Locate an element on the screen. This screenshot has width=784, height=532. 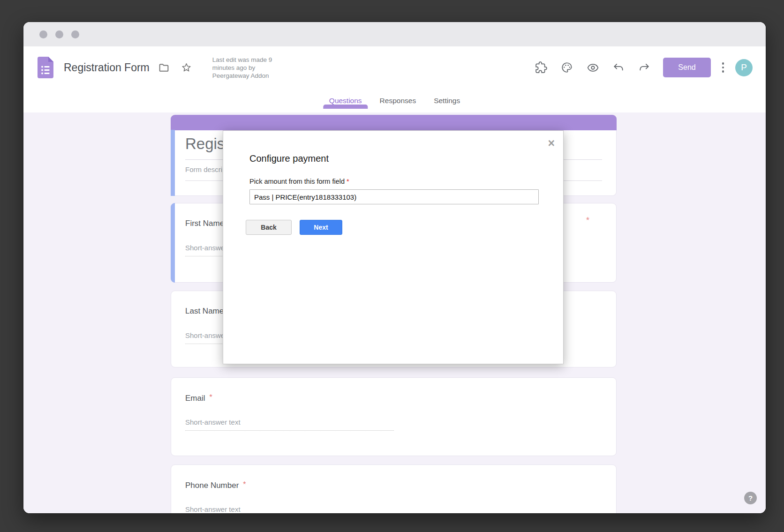
preview-eye-icon is located at coordinates (593, 67).